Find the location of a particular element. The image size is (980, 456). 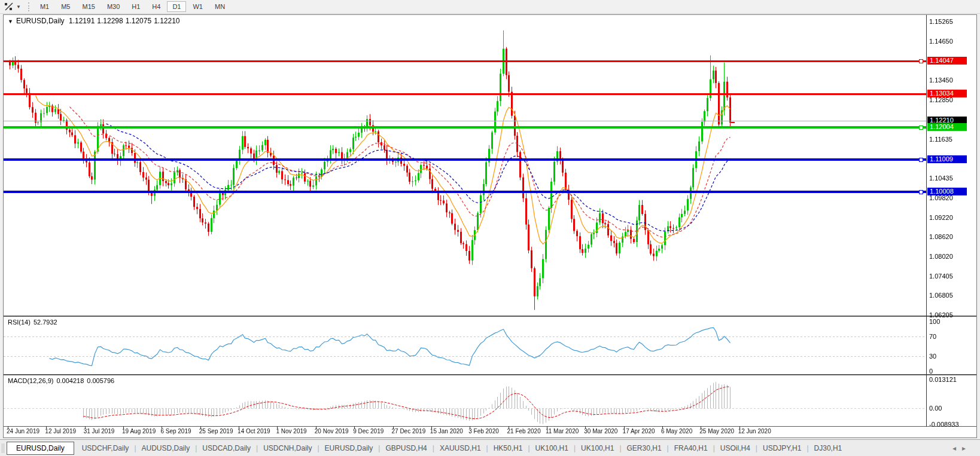

tab-scroll-arrows: ◂▸ is located at coordinates (962, 448).